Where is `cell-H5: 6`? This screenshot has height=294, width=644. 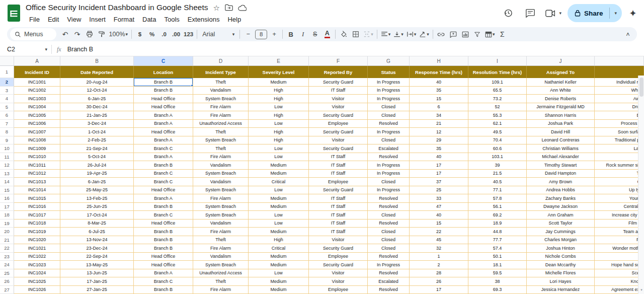 cell-H5: 6 is located at coordinates (439, 108).